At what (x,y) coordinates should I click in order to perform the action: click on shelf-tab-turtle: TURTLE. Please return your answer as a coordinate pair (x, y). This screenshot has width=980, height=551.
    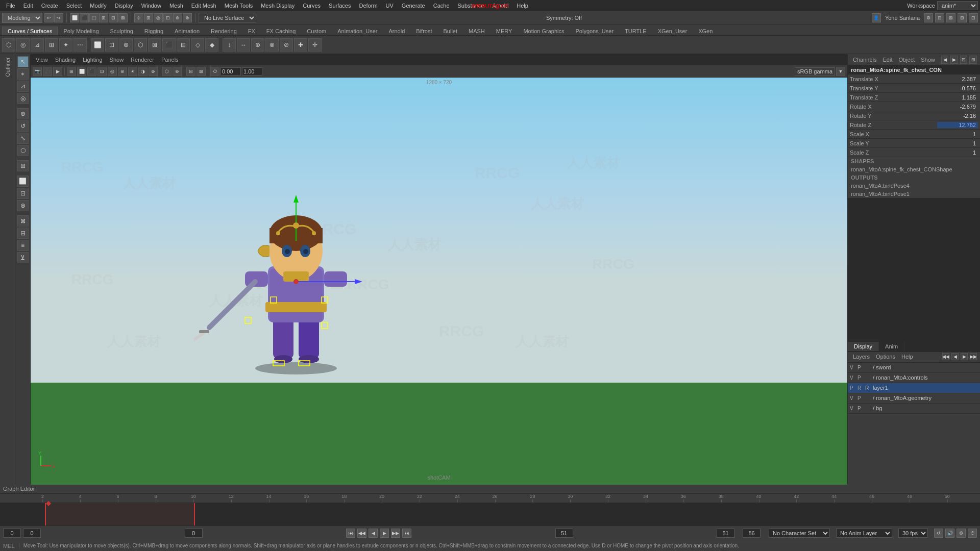
    Looking at the image, I should click on (636, 31).